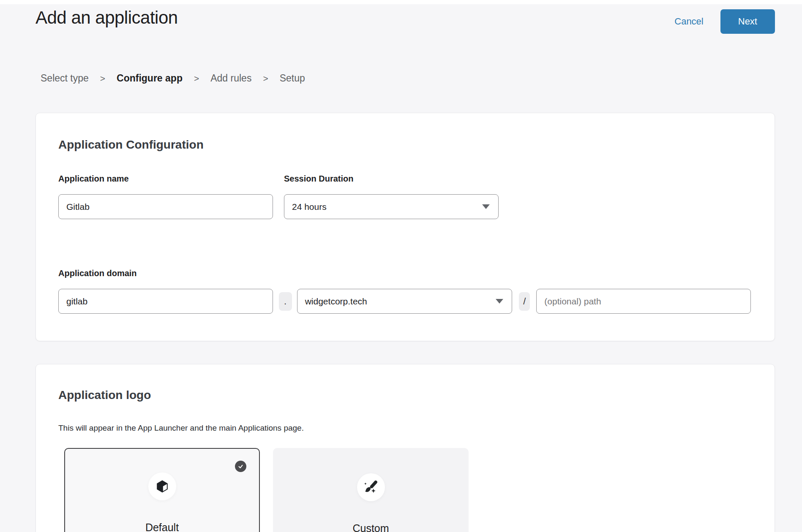  What do you see at coordinates (748, 22) in the screenshot?
I see `next-button: Next` at bounding box center [748, 22].